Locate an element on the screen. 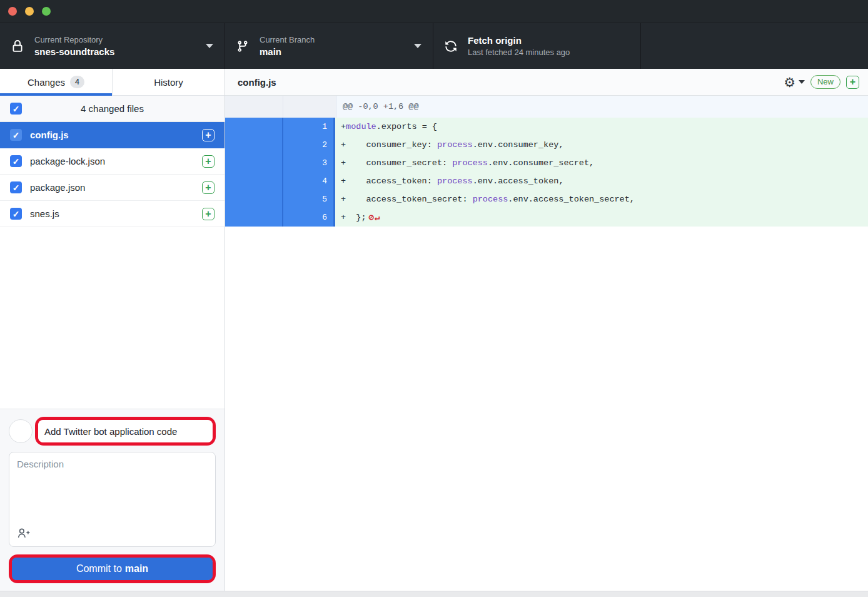  summary-annotation-ring: Add Twitter bot application code is located at coordinates (125, 431).